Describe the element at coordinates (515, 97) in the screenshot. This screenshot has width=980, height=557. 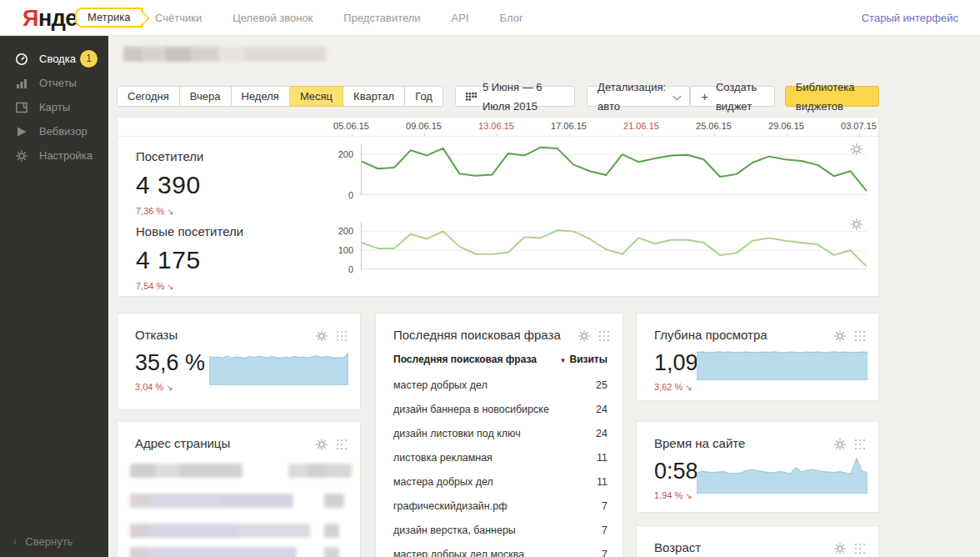
I see `date-range-button: 5 Июня — 6 Июля 2015` at that location.